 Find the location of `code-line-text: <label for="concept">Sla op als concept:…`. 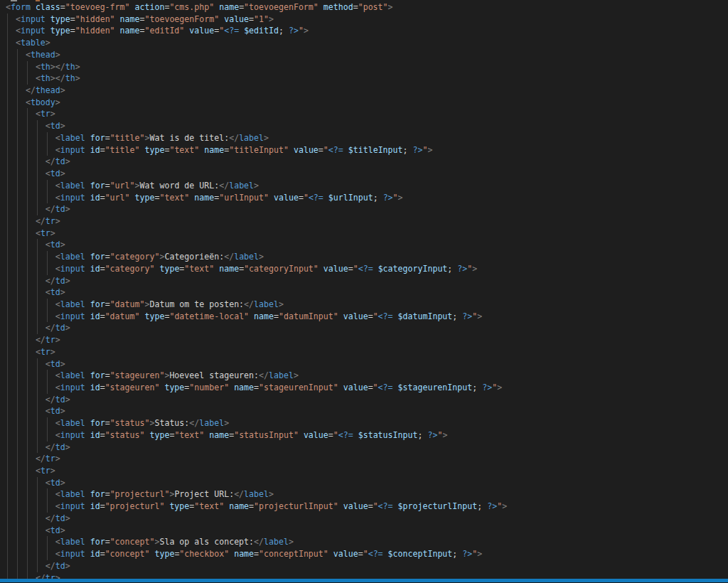

code-line-text: <label for="concept">Sla op als concept:… is located at coordinates (149, 542).